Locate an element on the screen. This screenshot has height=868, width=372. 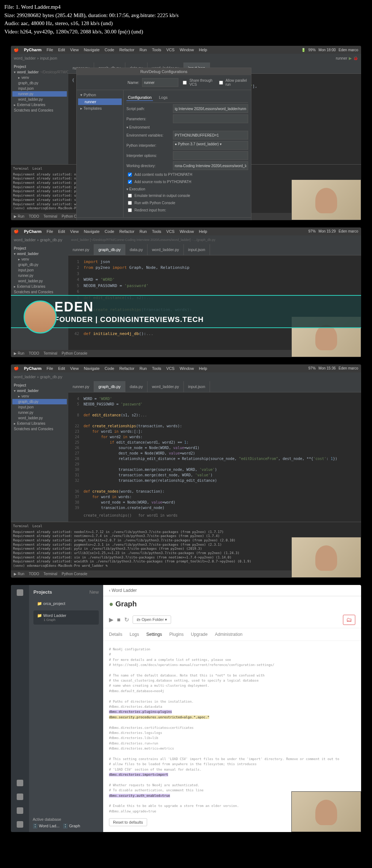
tab-plugins: Plugins is located at coordinates (177, 634).